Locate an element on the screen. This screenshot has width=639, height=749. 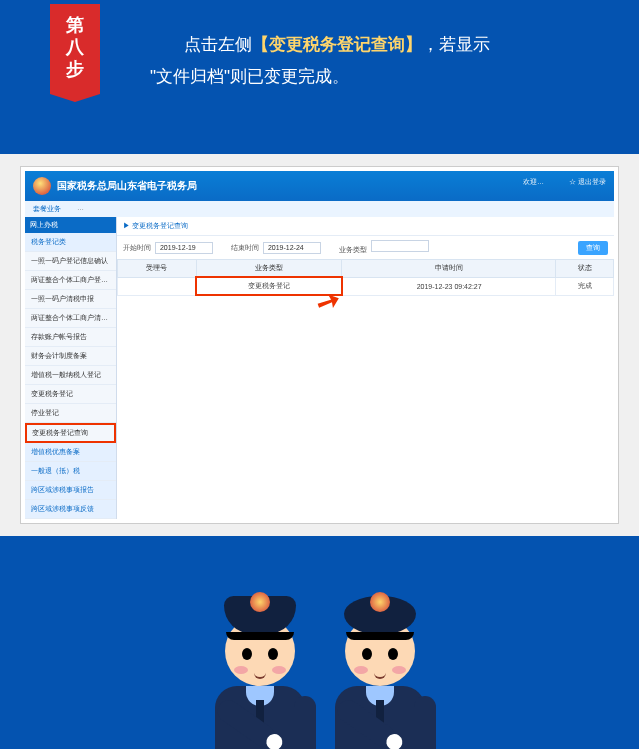
instr-suffix: 则已变更完成。 is located at coordinates (290, 76).